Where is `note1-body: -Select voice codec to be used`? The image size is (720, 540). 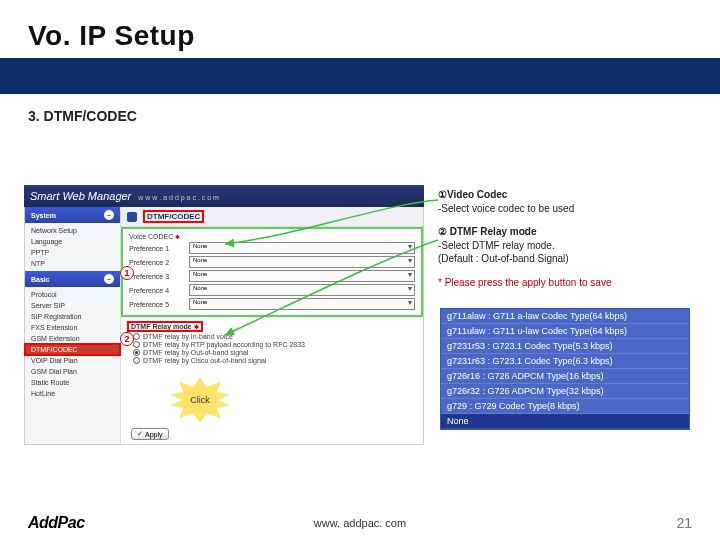
note1-body: -Select voice codec to be used is located at coordinates (568, 209).